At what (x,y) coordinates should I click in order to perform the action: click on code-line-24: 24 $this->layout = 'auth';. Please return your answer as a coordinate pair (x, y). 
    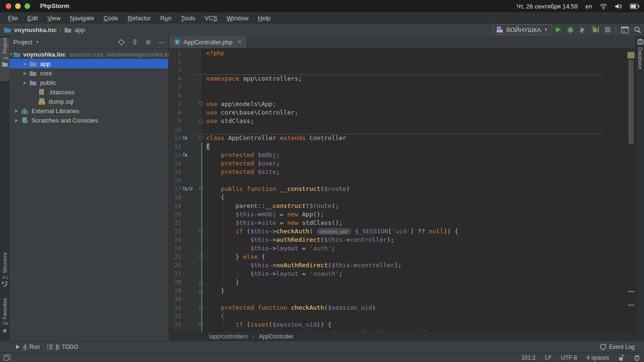
    Looking at the image, I should click on (402, 248).